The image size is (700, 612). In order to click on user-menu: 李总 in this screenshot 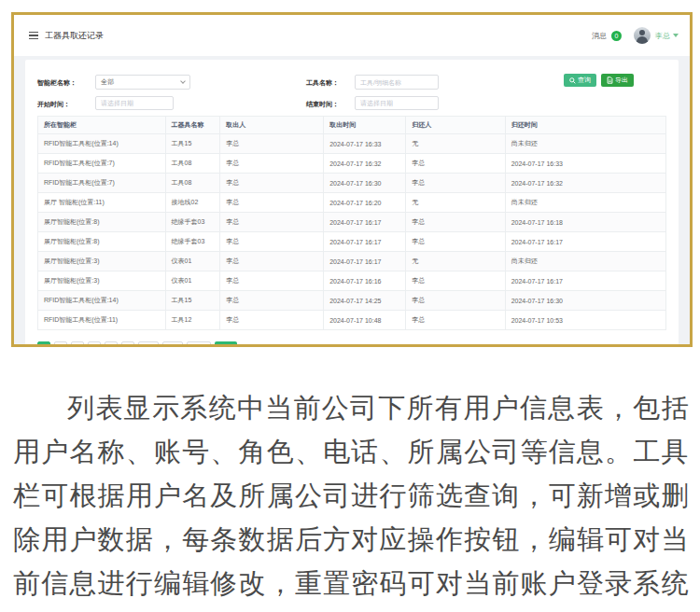, I will do `click(666, 35)`.